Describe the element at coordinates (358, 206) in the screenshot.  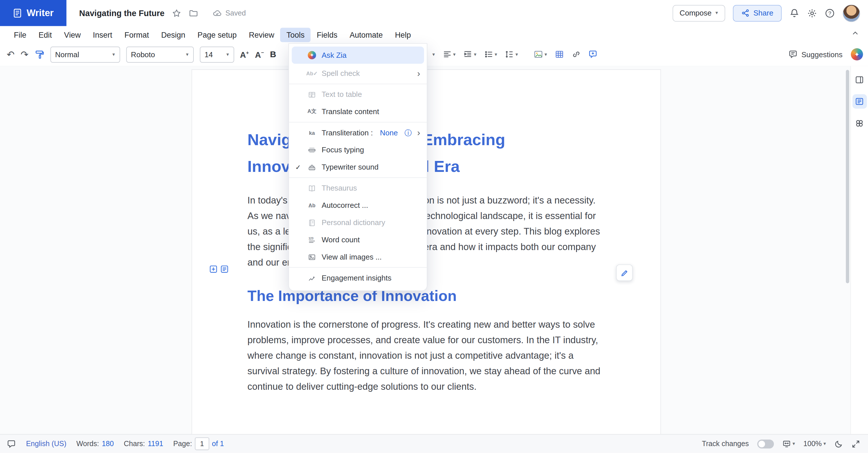
I see `menu-item-autocorrect: A̲b Autocorrect ...` at that location.